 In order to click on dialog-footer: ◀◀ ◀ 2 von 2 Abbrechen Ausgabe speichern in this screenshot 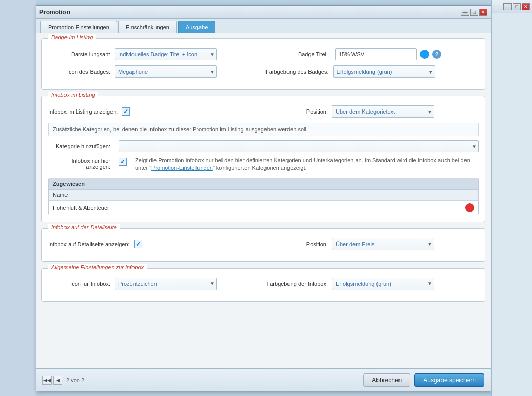, I will do `click(263, 380)`.